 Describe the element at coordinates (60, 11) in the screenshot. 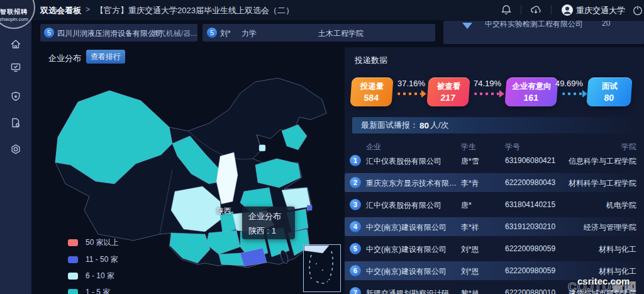

I see `breadcrumb-root: 双选会看板` at that location.